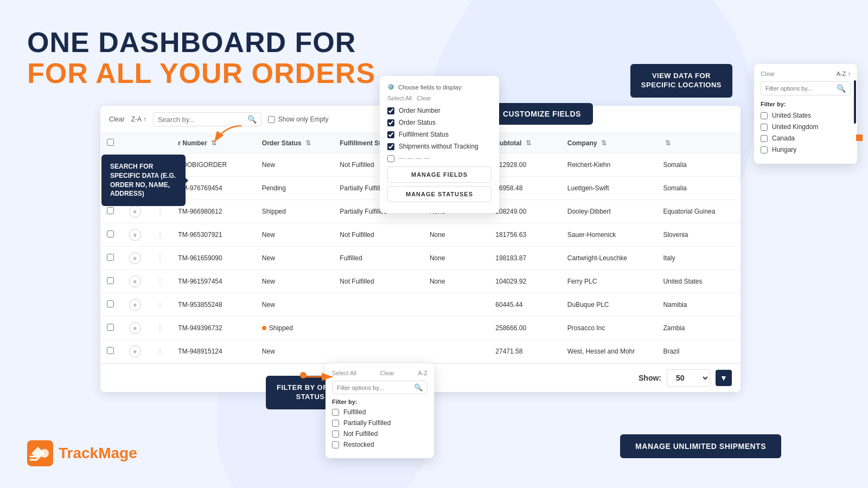 The height and width of the screenshot is (488, 868). I want to click on filter-checkbox-not-fulfilled, so click(335, 434).